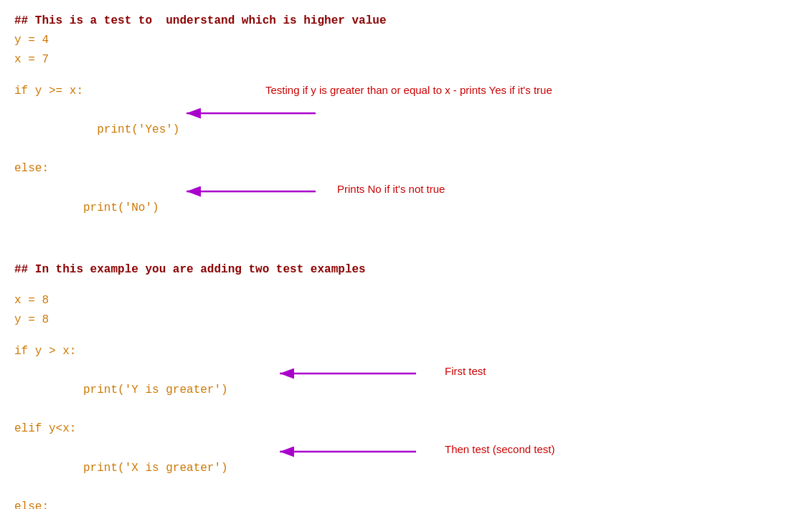 Image resolution: width=812 pixels, height=509 pixels. Describe the element at coordinates (406, 22) in the screenshot. I see `comment-line-1: ## This is a test to understand which is…` at that location.